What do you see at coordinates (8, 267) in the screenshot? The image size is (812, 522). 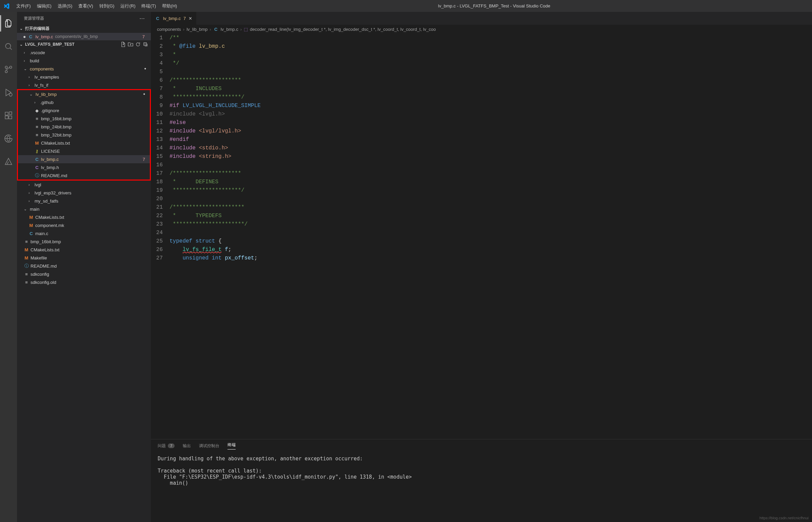 I see `activity-bar` at bounding box center [8, 267].